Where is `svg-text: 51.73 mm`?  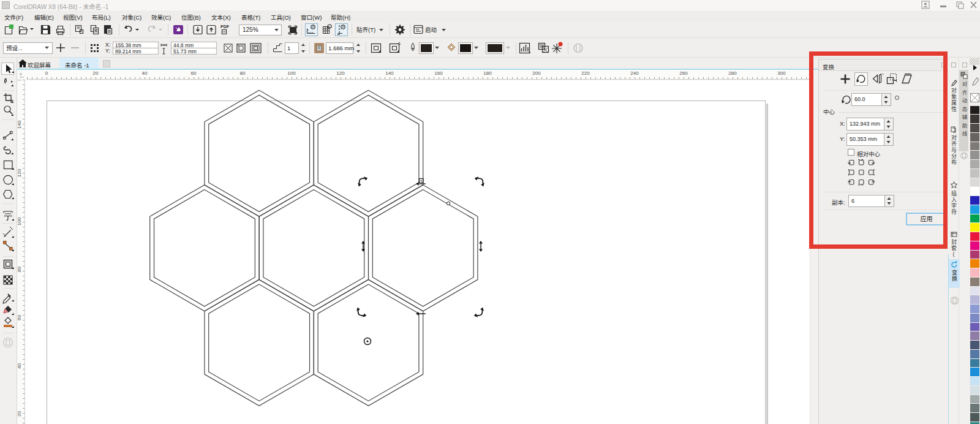 svg-text: 51.73 mm is located at coordinates (185, 51).